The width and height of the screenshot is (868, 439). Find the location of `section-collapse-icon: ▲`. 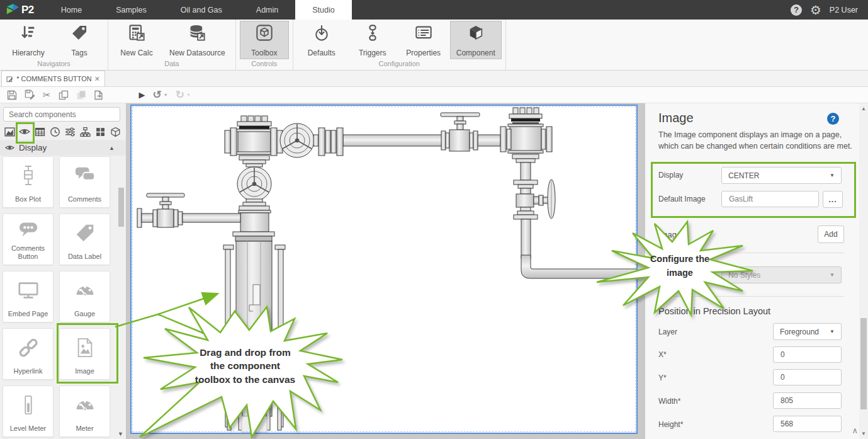

section-collapse-icon: ▲ is located at coordinates (112, 148).